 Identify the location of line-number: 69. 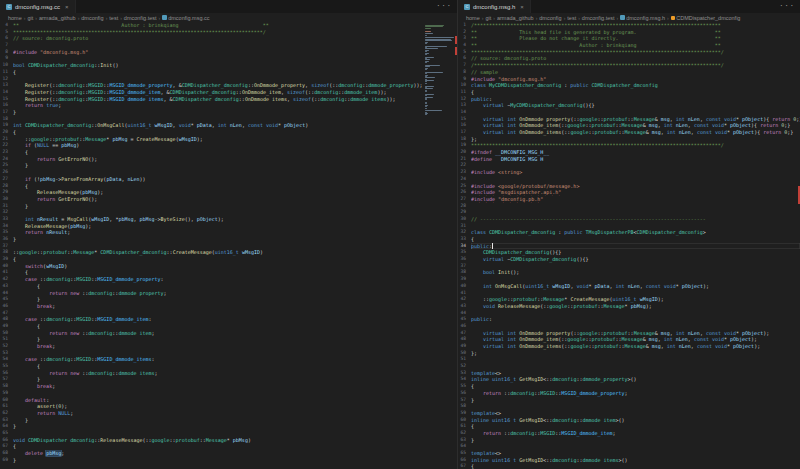
(6, 460).